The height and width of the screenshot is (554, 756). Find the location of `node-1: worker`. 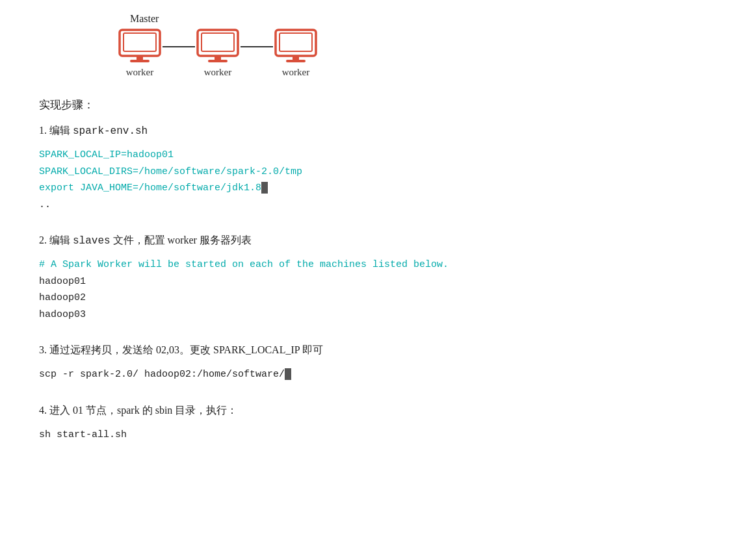

node-1: worker is located at coordinates (140, 53).